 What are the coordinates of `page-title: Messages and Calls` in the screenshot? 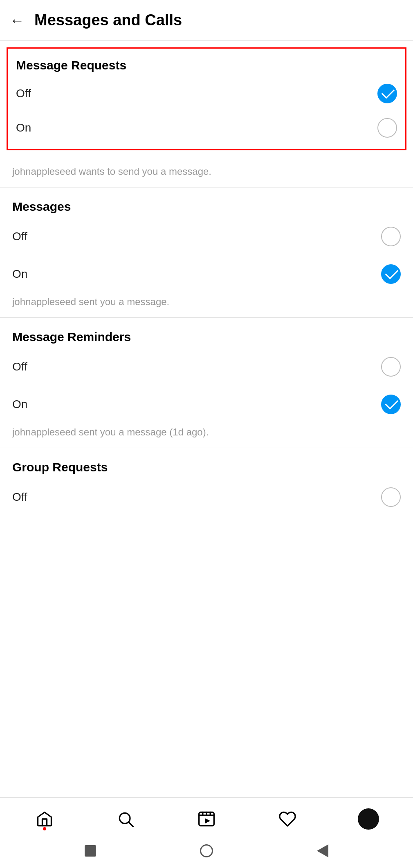 It's located at (108, 20).